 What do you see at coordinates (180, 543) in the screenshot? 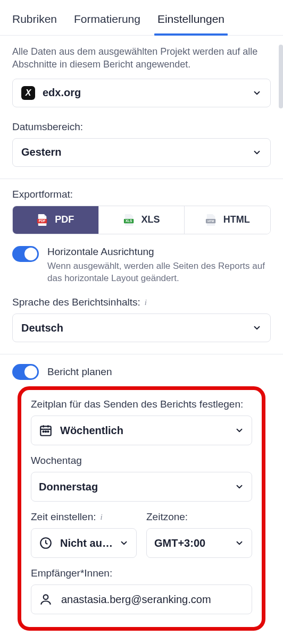
I see `timezone-value: GMT+3:00` at bounding box center [180, 543].